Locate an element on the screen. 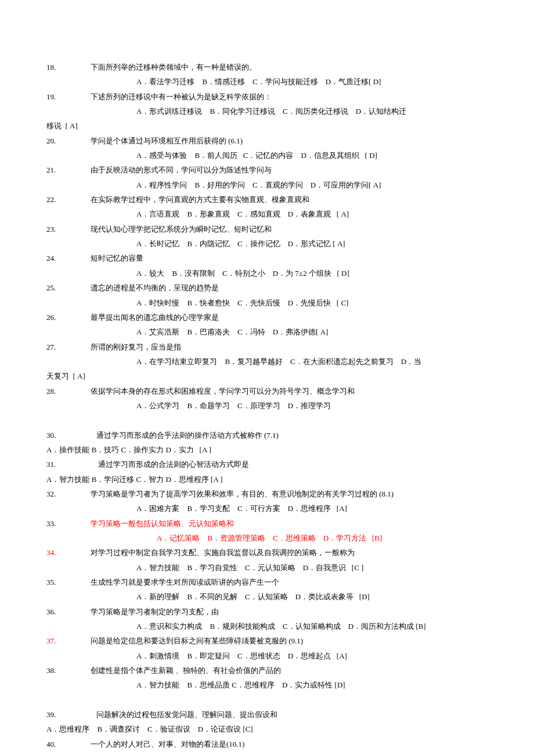 The image size is (534, 756). question-options: A．意识和实力构成 B．规则和技能构成 C．认知策略构成 D．阅历和方法构成 [… is located at coordinates (267, 626).